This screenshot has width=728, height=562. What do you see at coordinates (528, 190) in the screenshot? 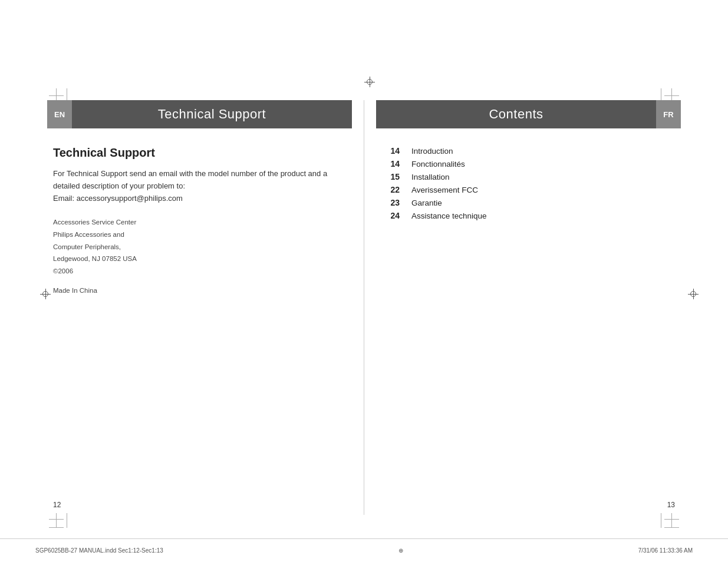
I see `contents-row: 22Averissement FCC` at bounding box center [528, 190].